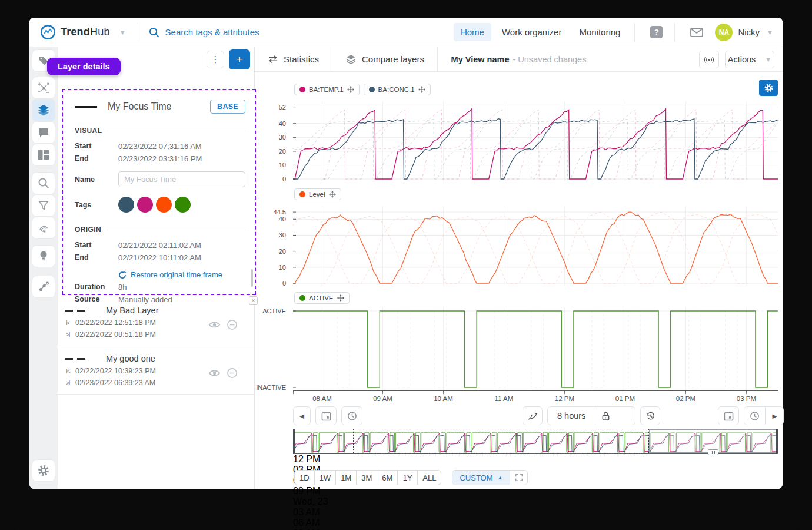 The width and height of the screenshot is (812, 530). What do you see at coordinates (605, 416) in the screenshot?
I see `lock-duration-button` at bounding box center [605, 416].